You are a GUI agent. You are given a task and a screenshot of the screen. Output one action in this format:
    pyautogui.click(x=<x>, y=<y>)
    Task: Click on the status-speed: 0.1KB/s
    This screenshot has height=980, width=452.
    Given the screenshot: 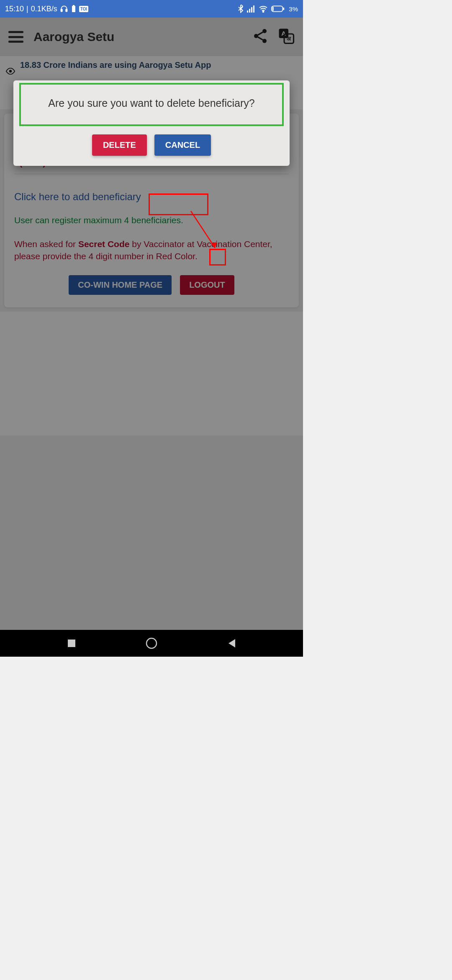 What is the action you would take?
    pyautogui.click(x=44, y=9)
    